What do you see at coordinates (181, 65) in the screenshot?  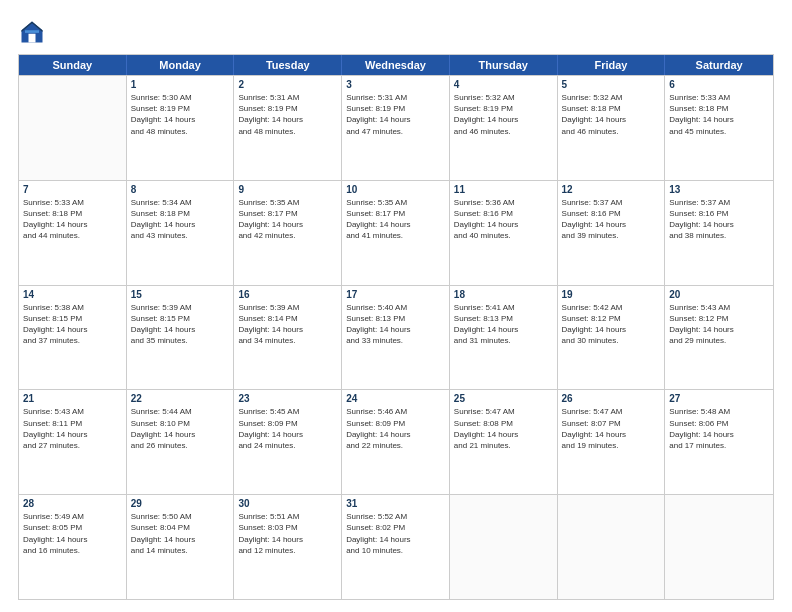 I see `header-cell-monday: Monday` at bounding box center [181, 65].